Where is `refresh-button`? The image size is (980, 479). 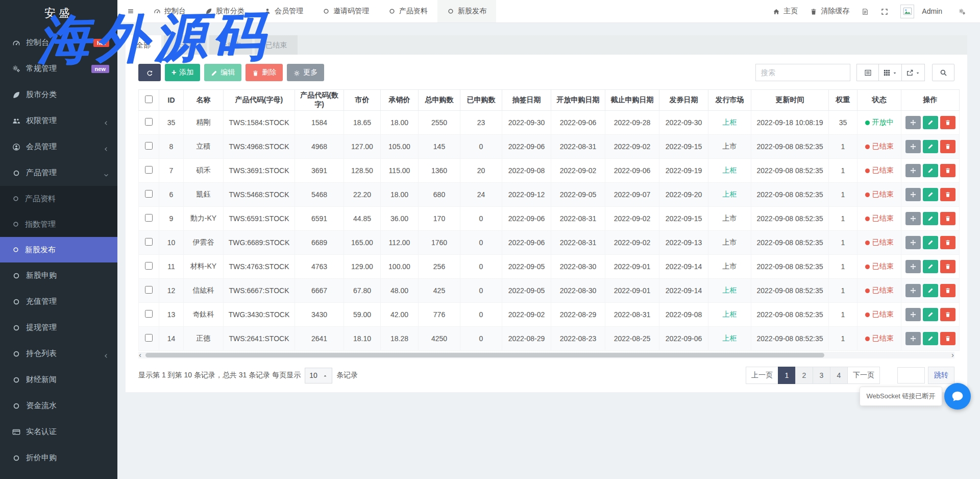 refresh-button is located at coordinates (150, 73).